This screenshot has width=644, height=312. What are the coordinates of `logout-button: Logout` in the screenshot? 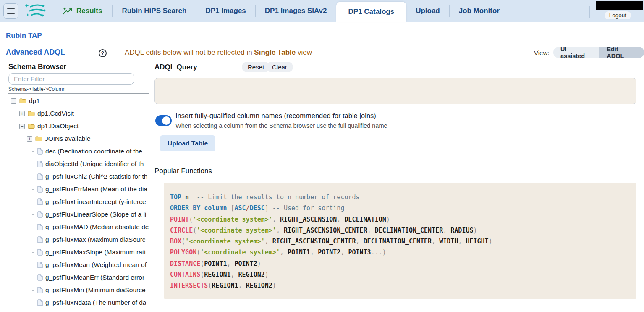 It's located at (618, 15).